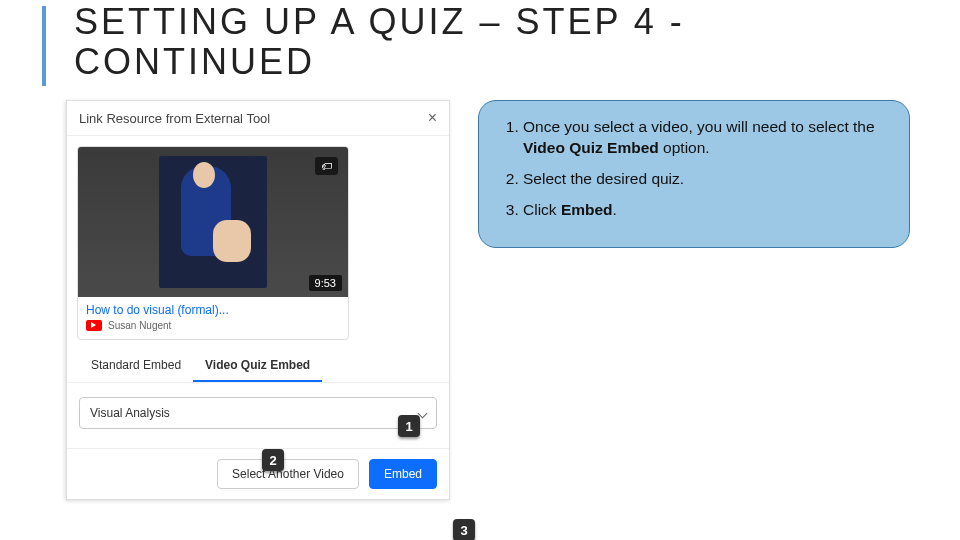 The width and height of the screenshot is (960, 540). I want to click on instruction-item-1: Once you select a video, you will need t…, so click(707, 138).